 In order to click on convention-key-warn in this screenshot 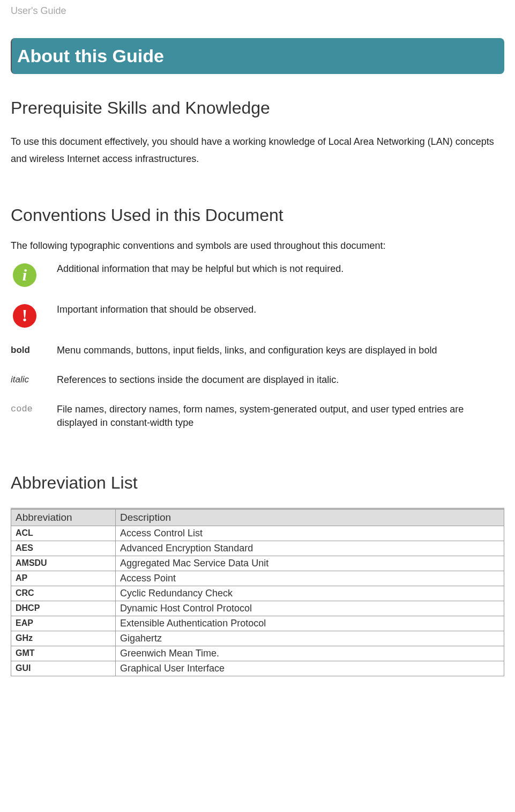, I will do `click(34, 315)`.